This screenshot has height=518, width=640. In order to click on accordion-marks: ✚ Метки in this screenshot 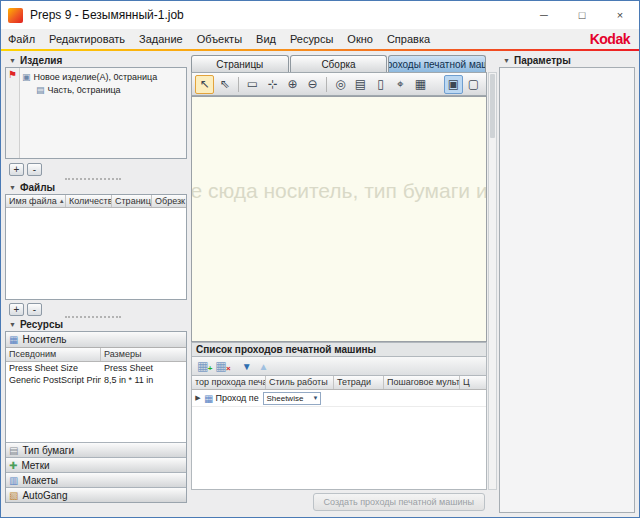, I will do `click(96, 464)`.